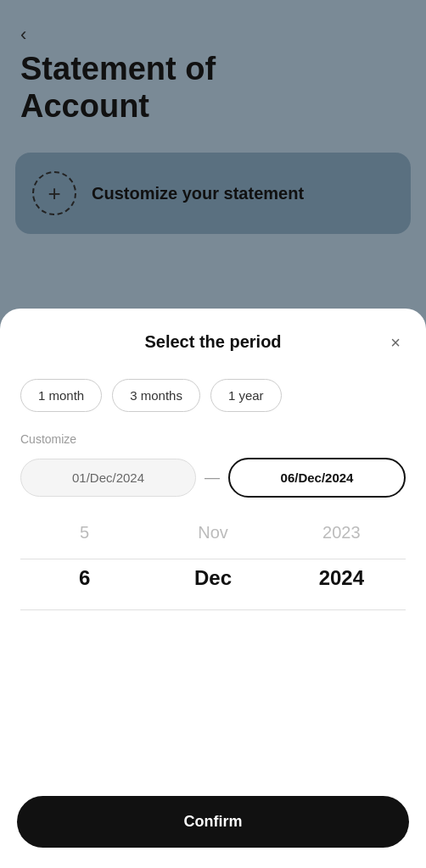  I want to click on modal-title: Select the period, so click(212, 342).